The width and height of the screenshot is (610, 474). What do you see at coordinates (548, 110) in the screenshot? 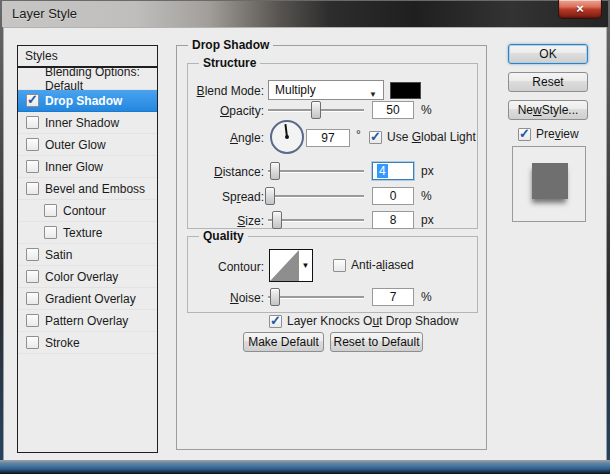
I see `new-style-button: New Style...` at bounding box center [548, 110].